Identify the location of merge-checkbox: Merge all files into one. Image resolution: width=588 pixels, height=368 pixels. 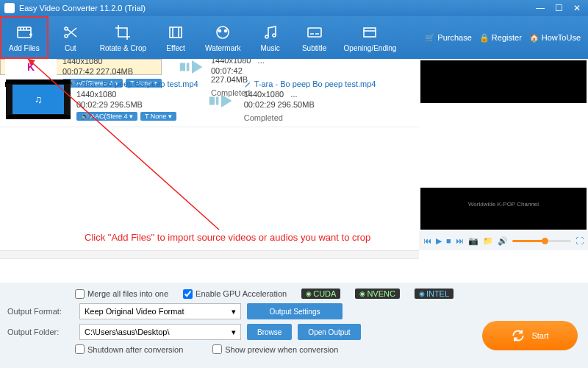
(122, 294).